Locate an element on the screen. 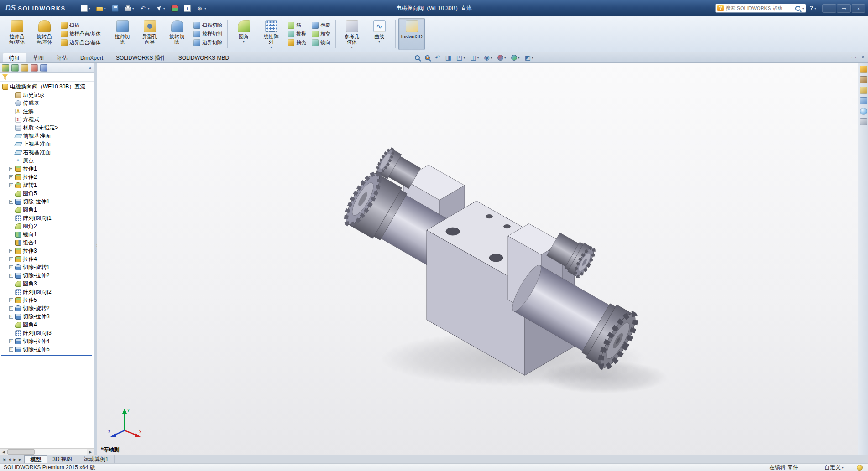 The image size is (868, 471). window-minimize-button: ─ is located at coordinates (829, 8).